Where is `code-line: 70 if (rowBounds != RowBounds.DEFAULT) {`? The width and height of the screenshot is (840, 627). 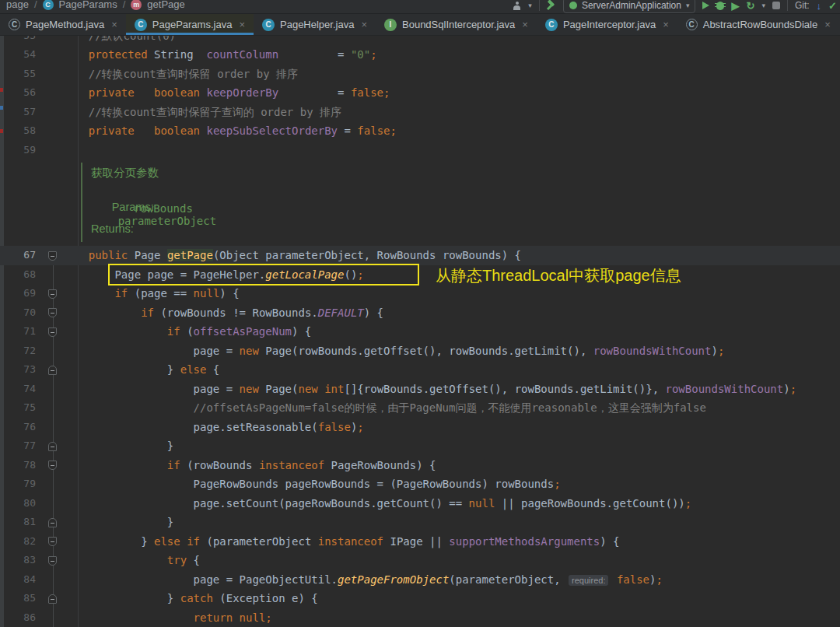 code-line: 70 if (rowBounds != RowBounds.DEFAULT) { is located at coordinates (420, 313).